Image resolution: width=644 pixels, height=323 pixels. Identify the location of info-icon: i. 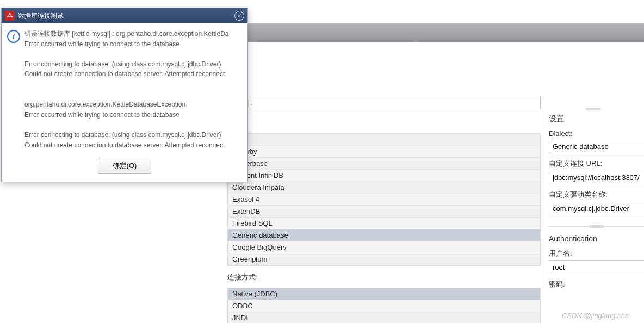
(14, 36).